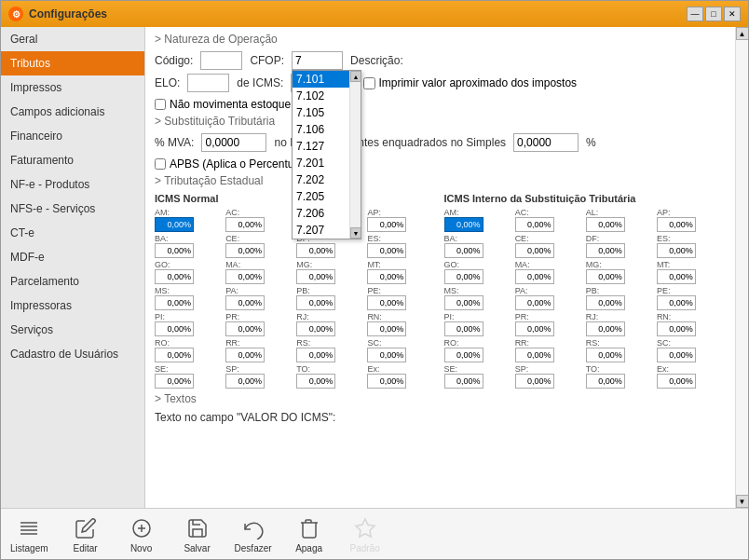  I want to click on mva-right-input, so click(546, 143).